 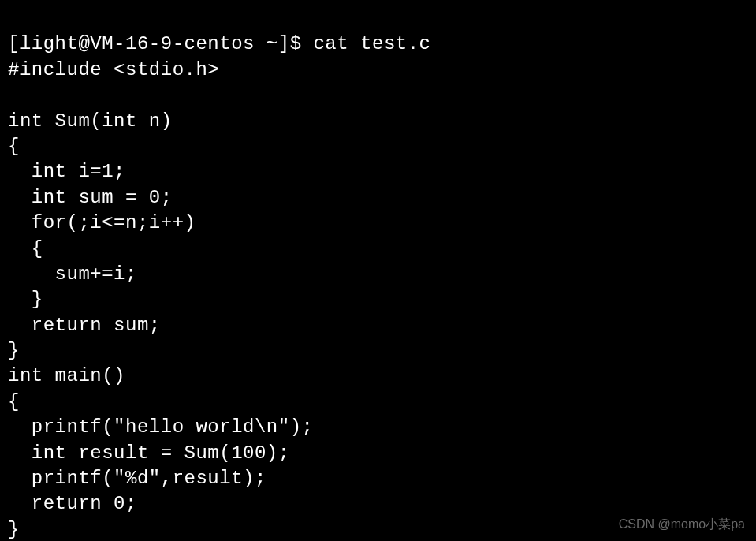 What do you see at coordinates (161, 44) in the screenshot?
I see `prompt-text: [light@VM-16-9-centos ~]$` at bounding box center [161, 44].